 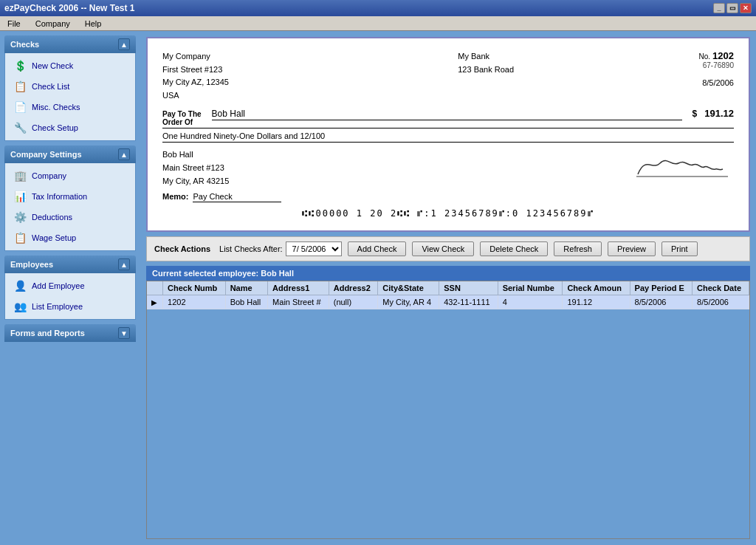 What do you see at coordinates (14, 24) in the screenshot?
I see `menu-file: File` at bounding box center [14, 24].